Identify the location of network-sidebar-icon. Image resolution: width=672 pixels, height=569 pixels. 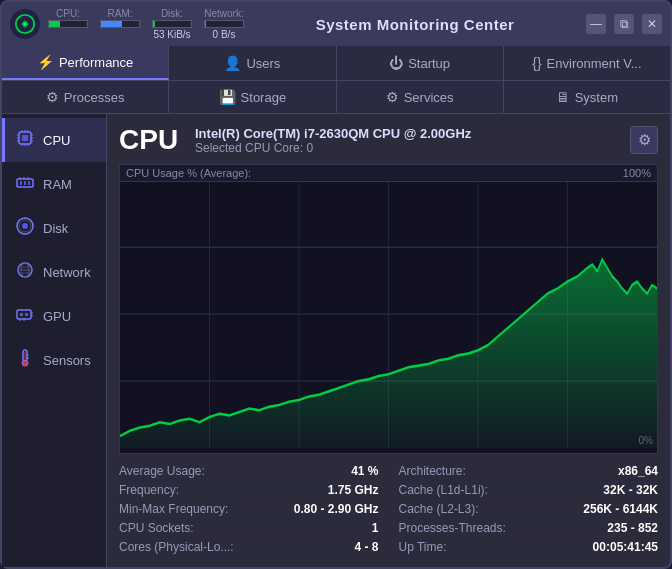
(25, 272).